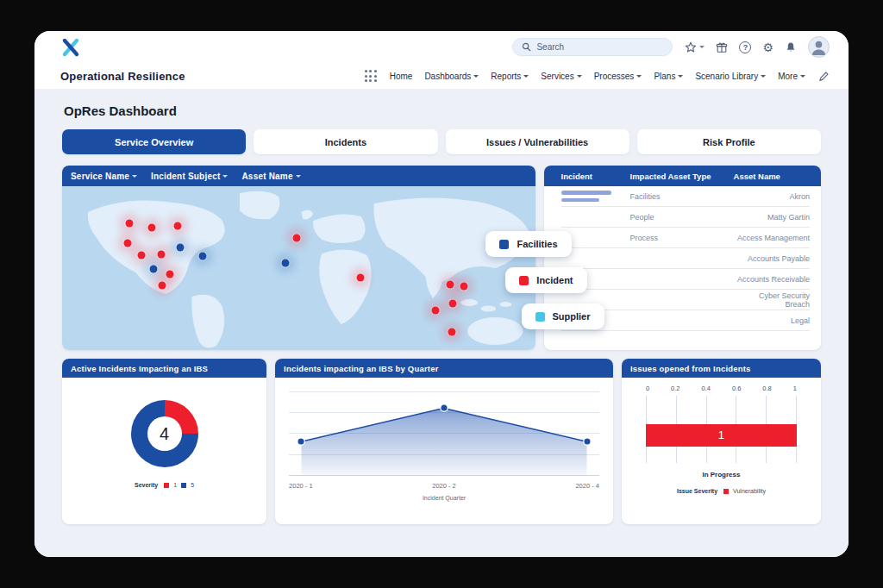 This screenshot has height=588, width=883. What do you see at coordinates (745, 47) in the screenshot?
I see `help-icon: ?` at bounding box center [745, 47].